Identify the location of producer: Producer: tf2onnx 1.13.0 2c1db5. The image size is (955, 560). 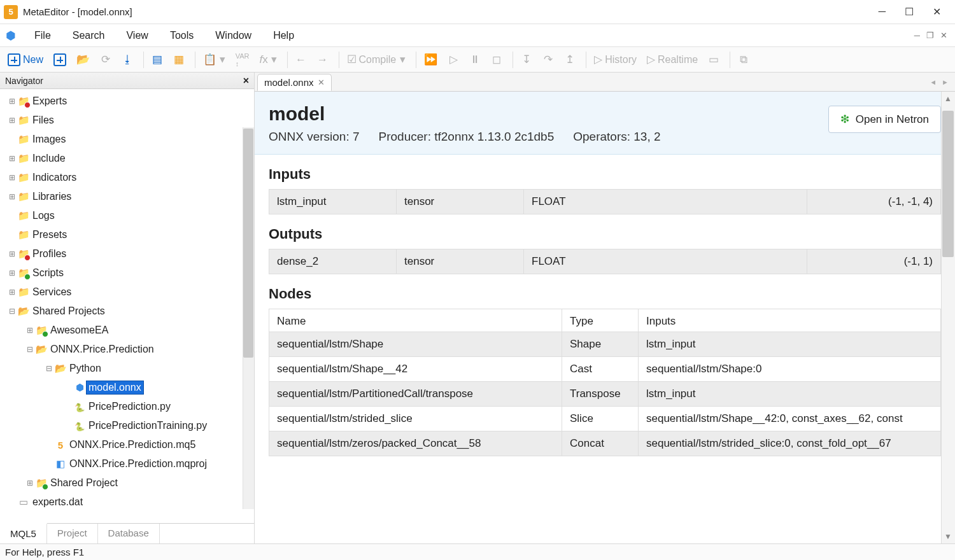
(467, 137).